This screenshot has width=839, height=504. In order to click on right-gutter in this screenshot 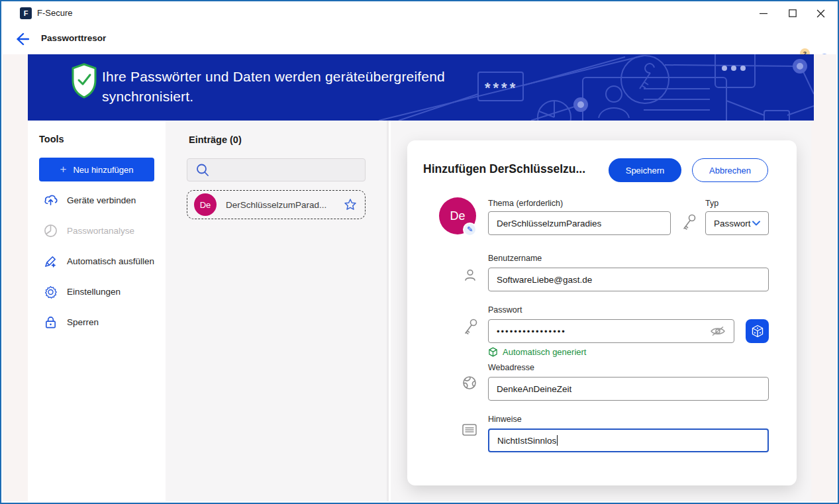, I will do `click(824, 278)`.